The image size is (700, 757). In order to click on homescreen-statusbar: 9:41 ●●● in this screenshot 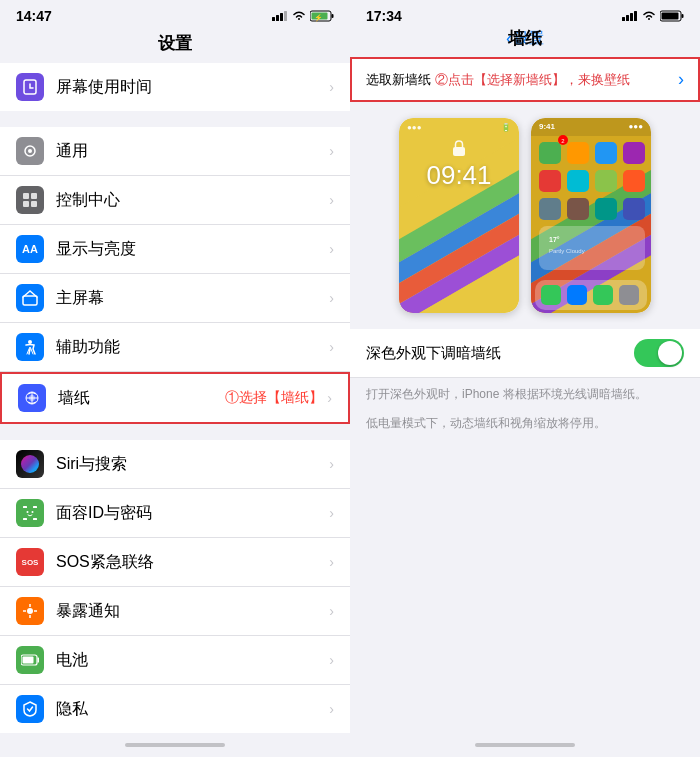, I will do `click(591, 126)`.